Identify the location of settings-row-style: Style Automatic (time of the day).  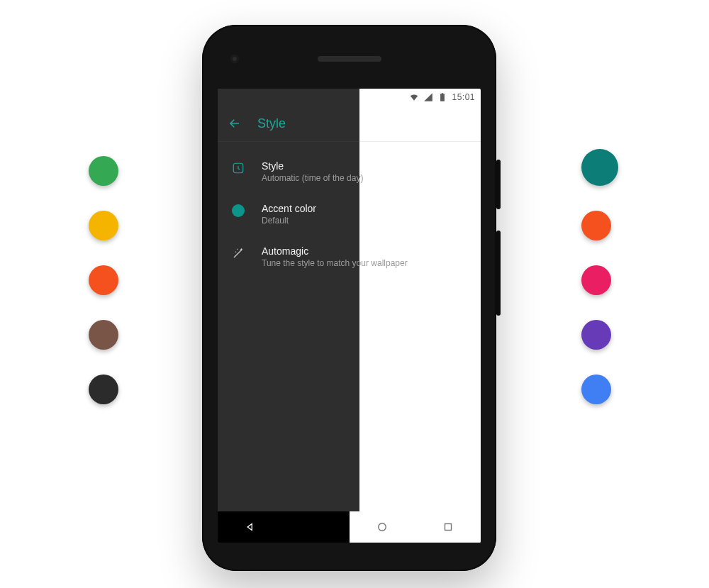
(349, 173).